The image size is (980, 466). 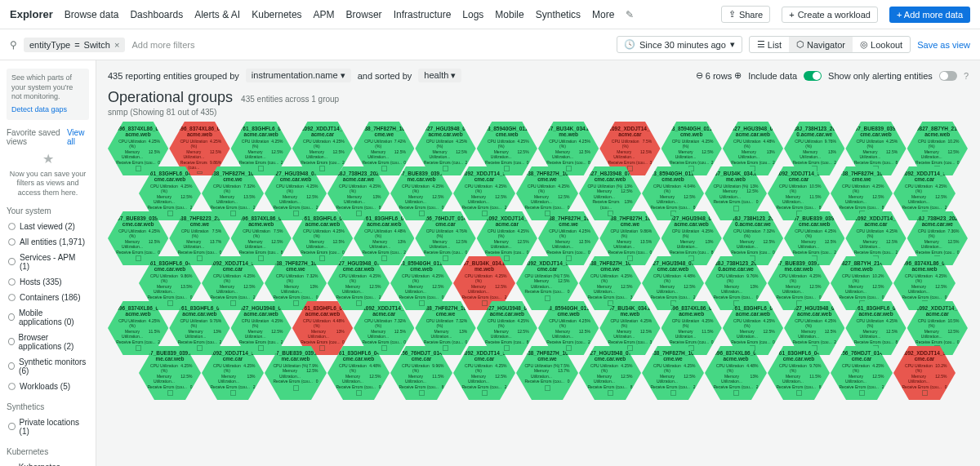 I want to click on rows-stepper: ⊖ 6 rows ⊕, so click(x=719, y=75).